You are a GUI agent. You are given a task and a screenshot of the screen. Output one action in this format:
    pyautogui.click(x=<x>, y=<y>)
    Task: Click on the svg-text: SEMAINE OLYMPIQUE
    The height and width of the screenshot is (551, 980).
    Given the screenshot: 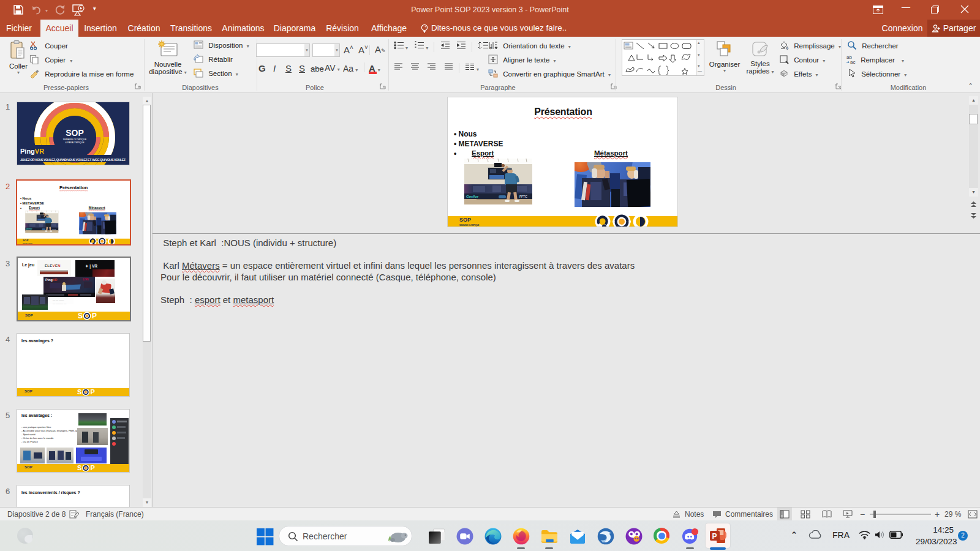 What is the action you would take?
    pyautogui.click(x=75, y=140)
    